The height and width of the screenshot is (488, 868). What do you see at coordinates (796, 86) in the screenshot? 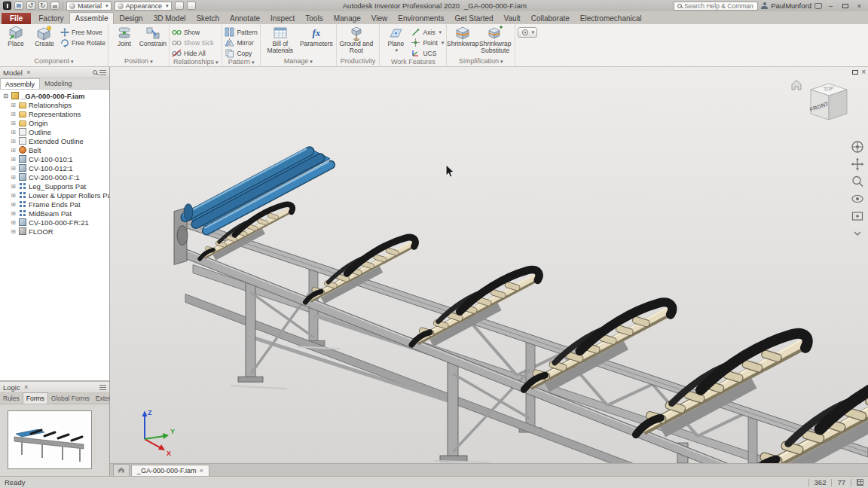
I see `home-icon` at bounding box center [796, 86].